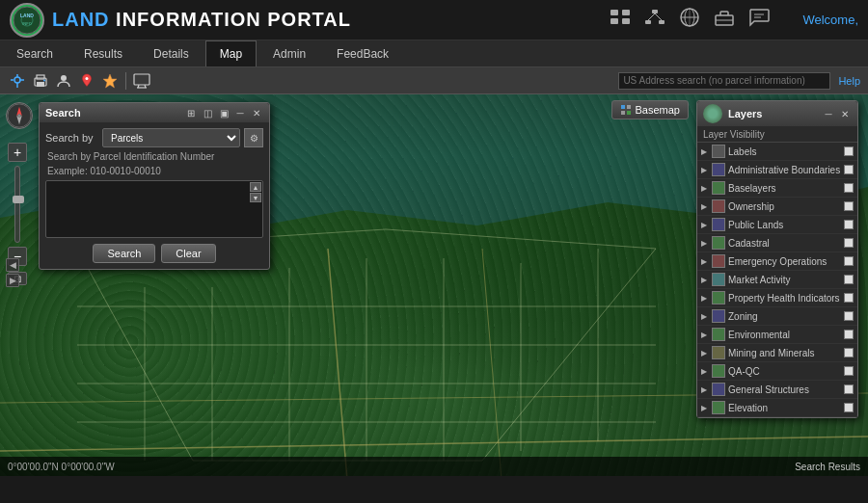 The width and height of the screenshot is (868, 503). Describe the element at coordinates (188, 253) in the screenshot. I see `clear-button: Clear` at that location.